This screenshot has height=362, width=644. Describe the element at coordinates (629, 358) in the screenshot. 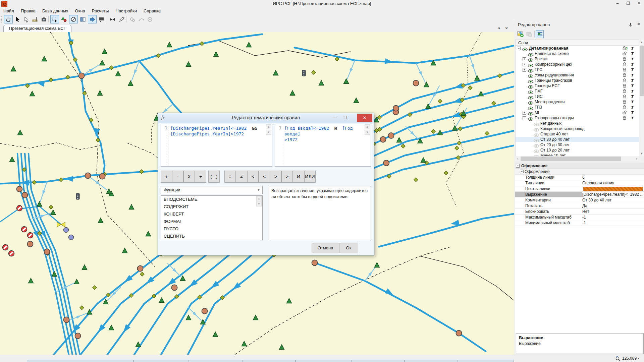

I see `zoom-value: 126,089` at that location.